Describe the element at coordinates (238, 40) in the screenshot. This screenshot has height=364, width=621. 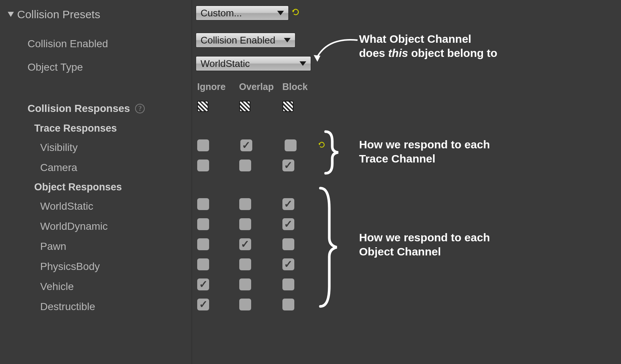
I see `collision-enabled-value: Collision Enabled` at that location.